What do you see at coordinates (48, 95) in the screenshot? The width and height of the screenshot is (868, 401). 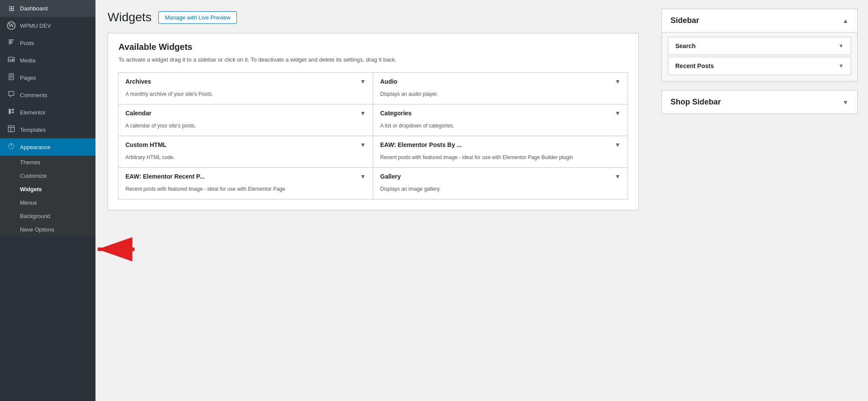 I see `sidebar-item-comments: Comments` at bounding box center [48, 95].